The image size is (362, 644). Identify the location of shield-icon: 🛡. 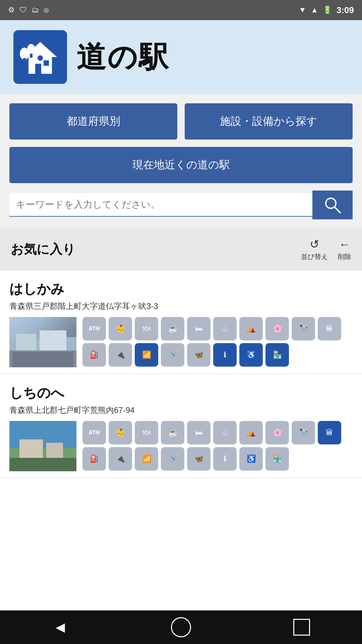
(23, 10).